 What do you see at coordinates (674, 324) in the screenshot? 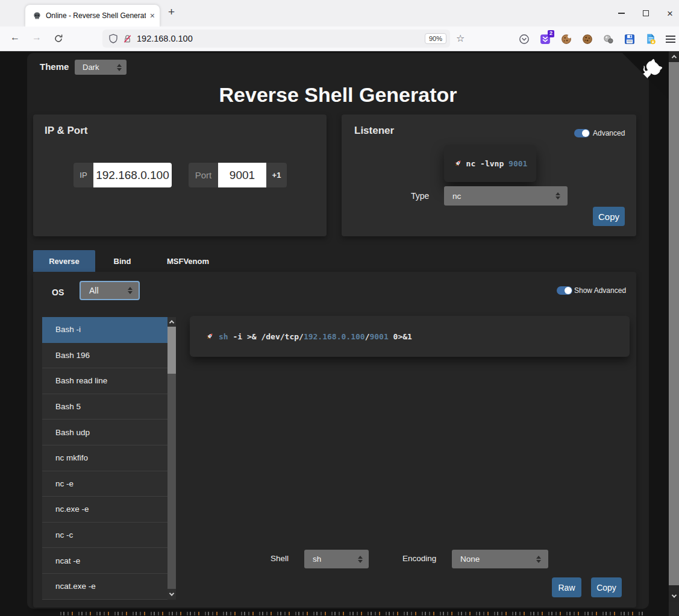
I see `page-scrollbar-thumb` at bounding box center [674, 324].